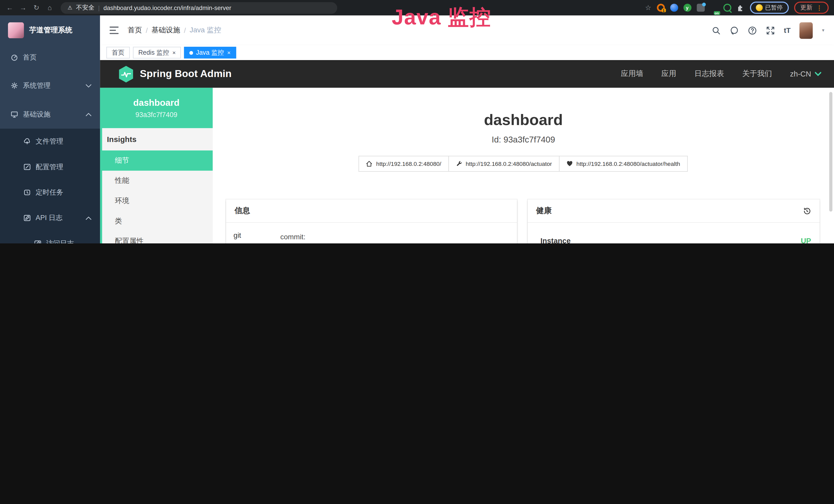 This screenshot has height=504, width=834. I want to click on panel-item-config-props: 配置属性, so click(156, 237).